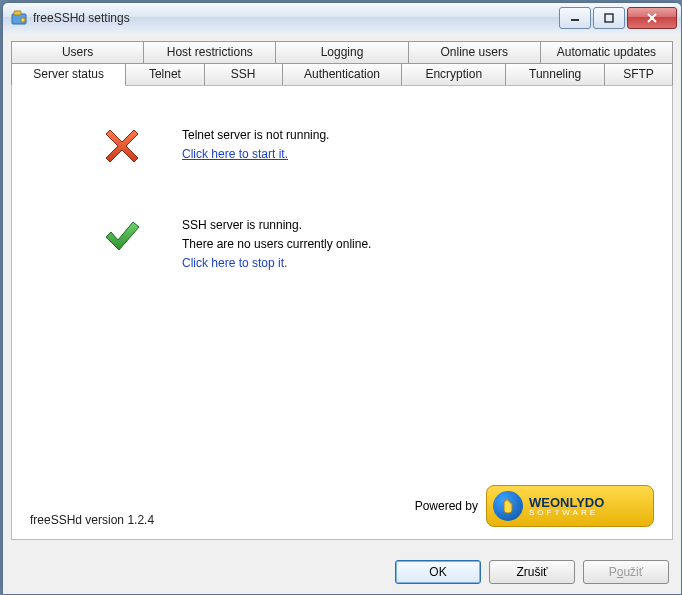 Image resolution: width=682 pixels, height=595 pixels. What do you see at coordinates (532, 572) in the screenshot?
I see `cancel-button: Zrušiť` at bounding box center [532, 572].